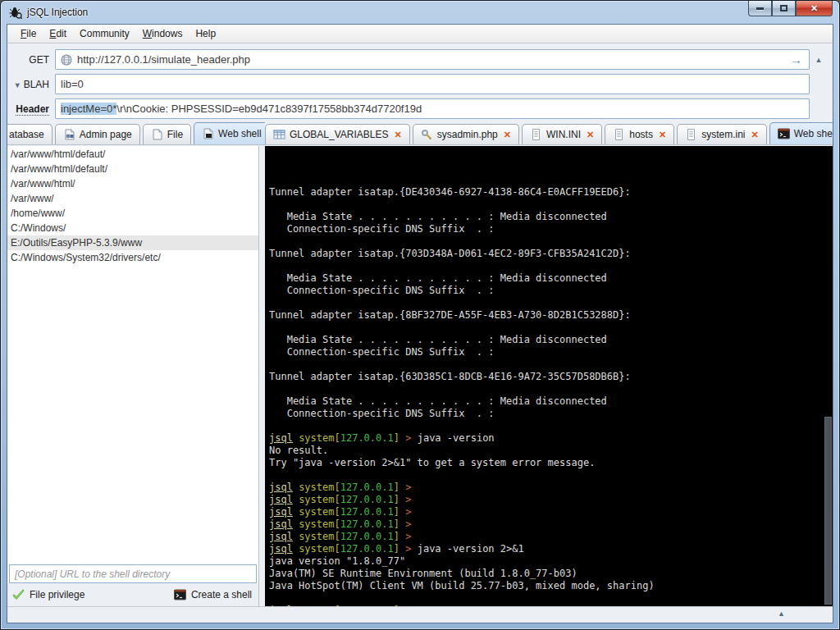 The width and height of the screenshot is (840, 630). I want to click on shell-path-item: C:/Windows/, so click(133, 228).